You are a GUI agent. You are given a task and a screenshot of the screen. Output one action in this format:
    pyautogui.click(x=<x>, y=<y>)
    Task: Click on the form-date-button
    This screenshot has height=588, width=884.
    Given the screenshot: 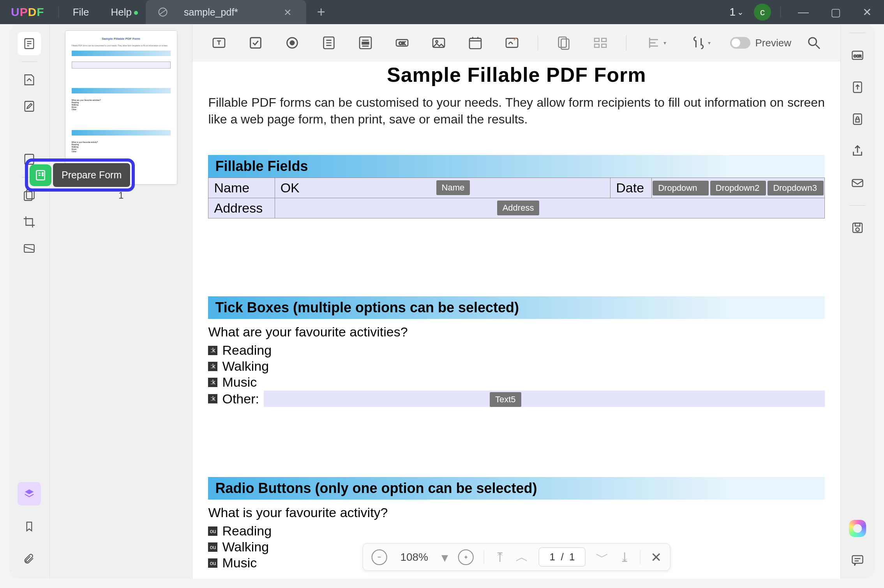 What is the action you would take?
    pyautogui.click(x=475, y=43)
    